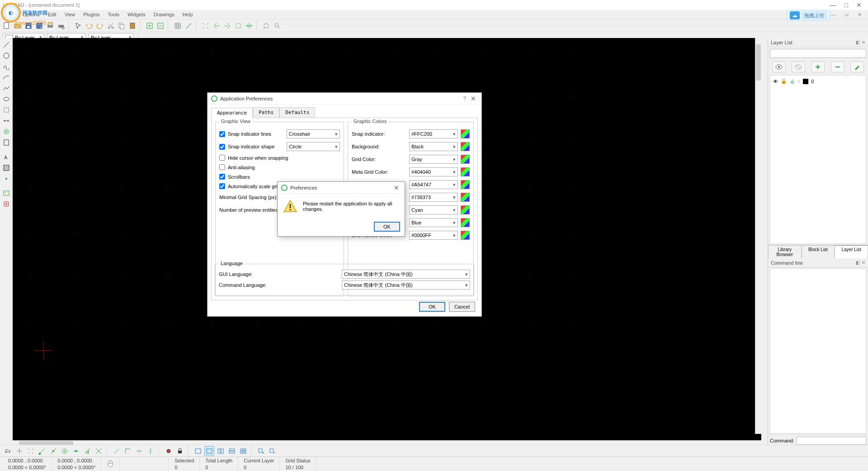  Describe the element at coordinates (188, 14) in the screenshot. I see `menu-help: Help` at that location.